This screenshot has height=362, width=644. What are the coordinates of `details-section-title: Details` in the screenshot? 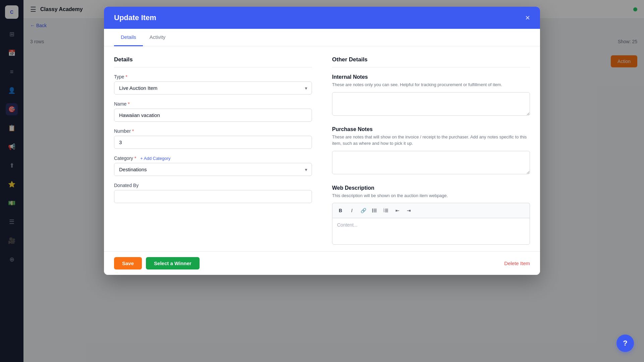 It's located at (213, 62).